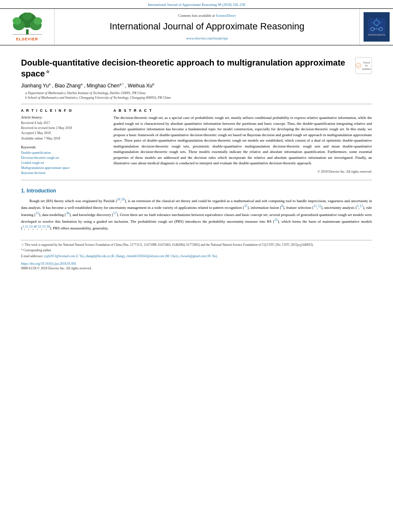 This screenshot has width=393, height=532. I want to click on star-footnote-marker: ☆, so click(47, 71).